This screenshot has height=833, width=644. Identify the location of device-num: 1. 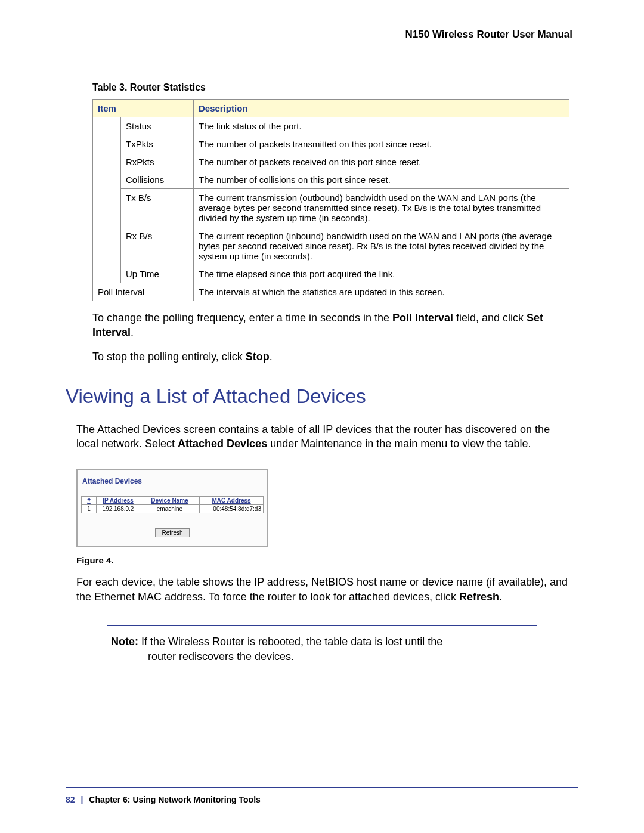
(89, 509).